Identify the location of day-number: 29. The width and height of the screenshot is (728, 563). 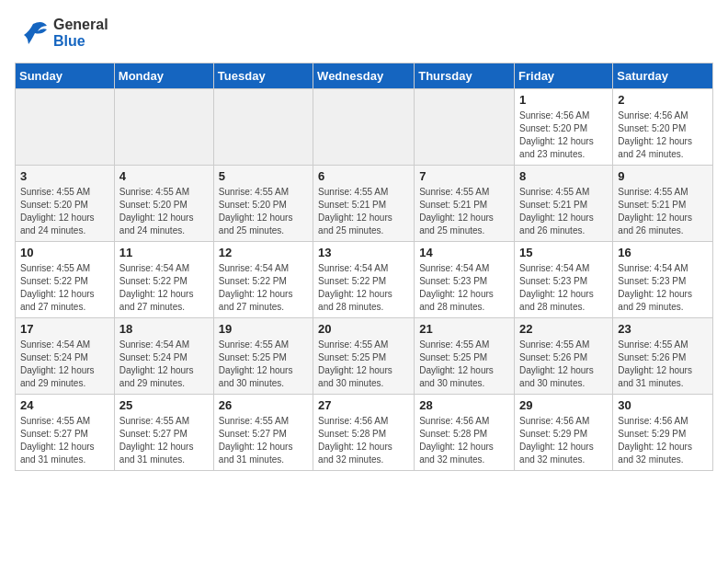
(563, 405).